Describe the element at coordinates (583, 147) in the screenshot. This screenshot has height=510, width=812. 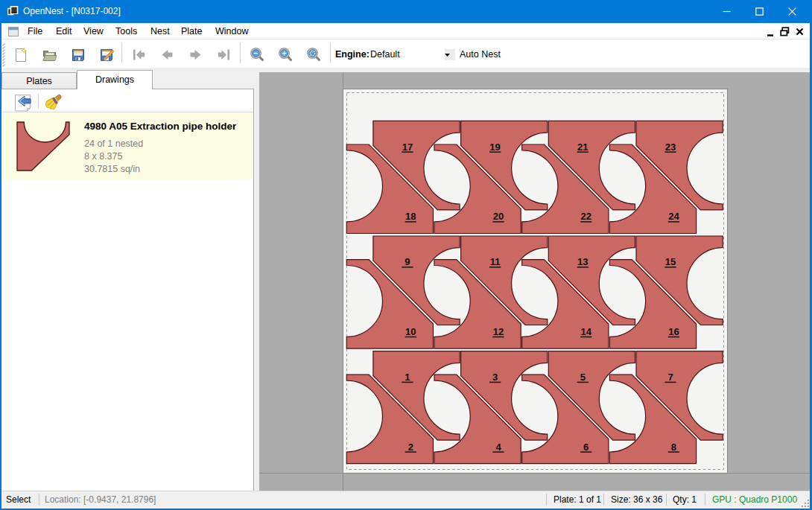
I see `svg-text: 21` at that location.